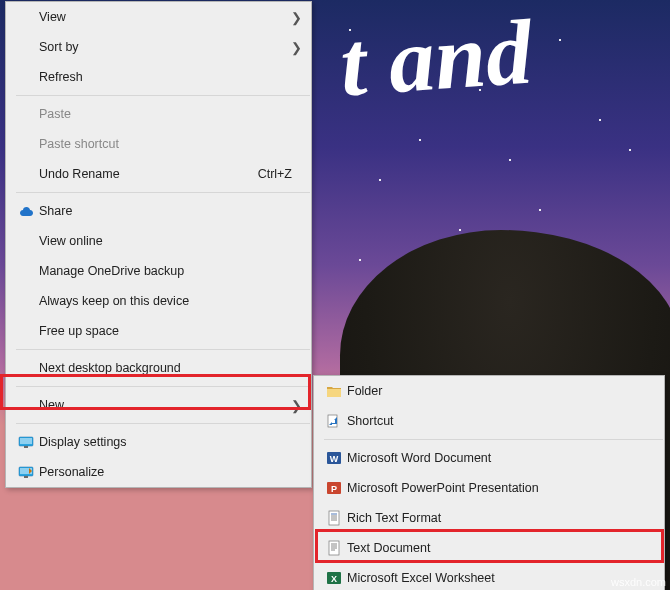 The image size is (670, 590). Describe the element at coordinates (502, 421) in the screenshot. I see `menu-label: Shortcut` at that location.